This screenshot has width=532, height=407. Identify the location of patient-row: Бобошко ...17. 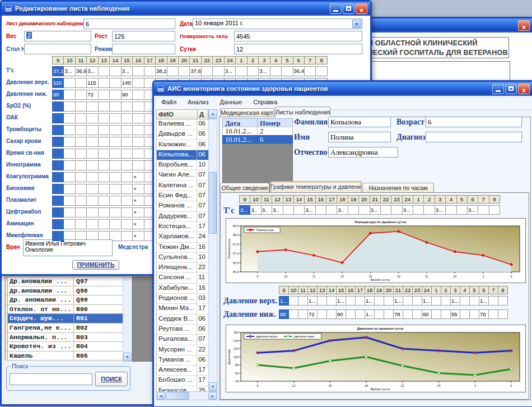
(183, 381).